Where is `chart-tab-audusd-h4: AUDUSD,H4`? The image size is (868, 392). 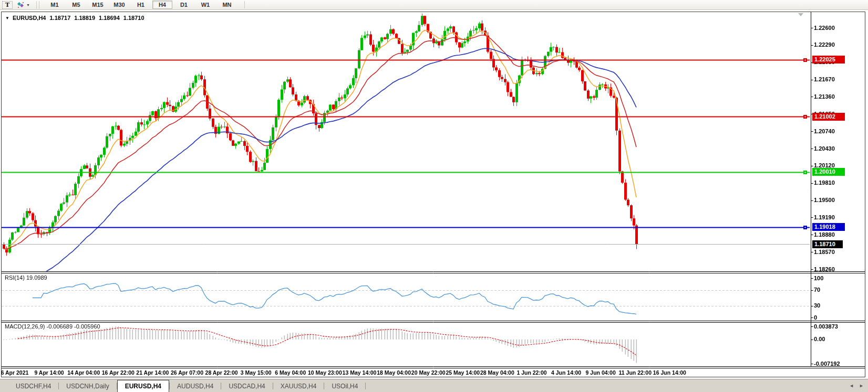
chart-tab-audusd-h4: AUDUSD,H4 is located at coordinates (195, 386).